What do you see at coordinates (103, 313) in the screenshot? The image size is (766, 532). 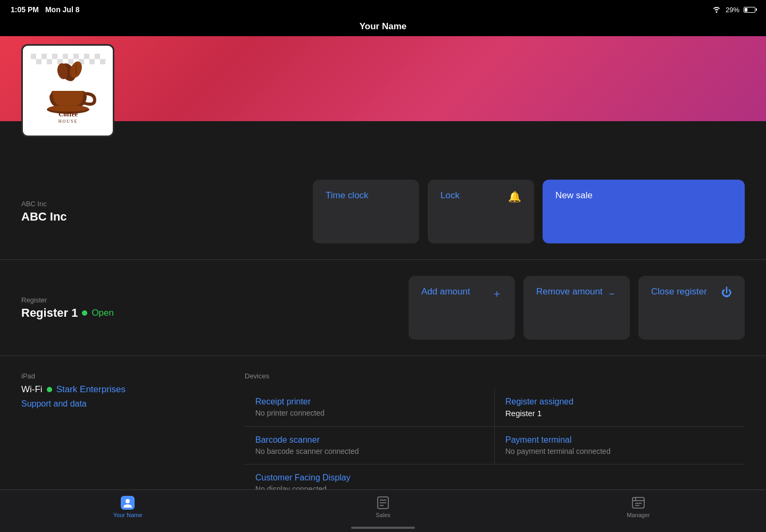 I see `register-open-status: Open` at bounding box center [103, 313].